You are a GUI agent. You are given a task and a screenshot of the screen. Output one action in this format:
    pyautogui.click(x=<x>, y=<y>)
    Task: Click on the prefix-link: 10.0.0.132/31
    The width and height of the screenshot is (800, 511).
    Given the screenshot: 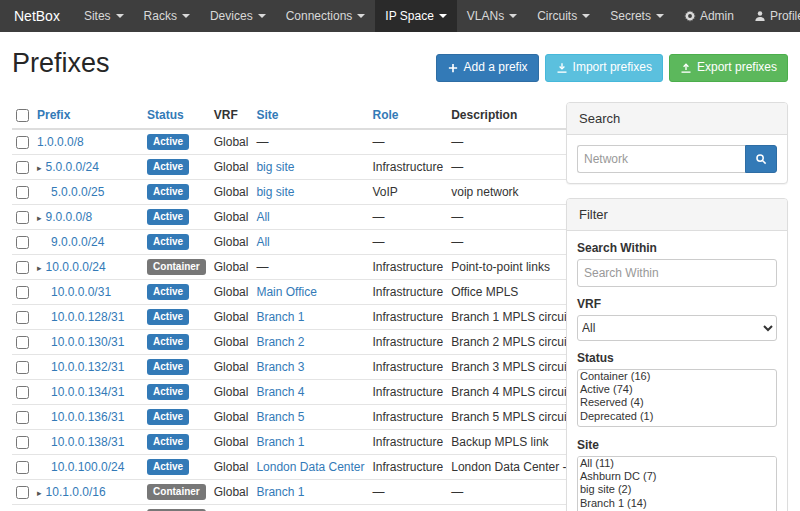 What is the action you would take?
    pyautogui.click(x=88, y=367)
    